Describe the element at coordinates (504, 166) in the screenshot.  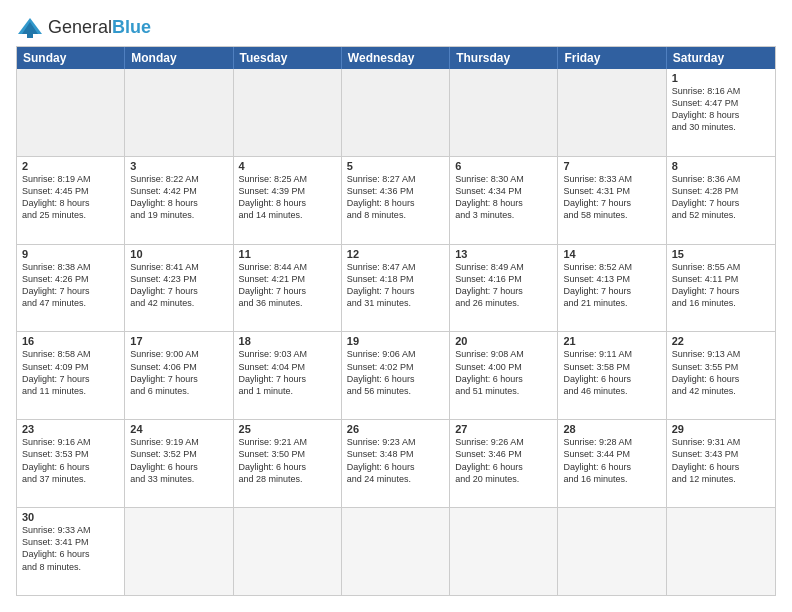
I see `day-number: 6` at that location.